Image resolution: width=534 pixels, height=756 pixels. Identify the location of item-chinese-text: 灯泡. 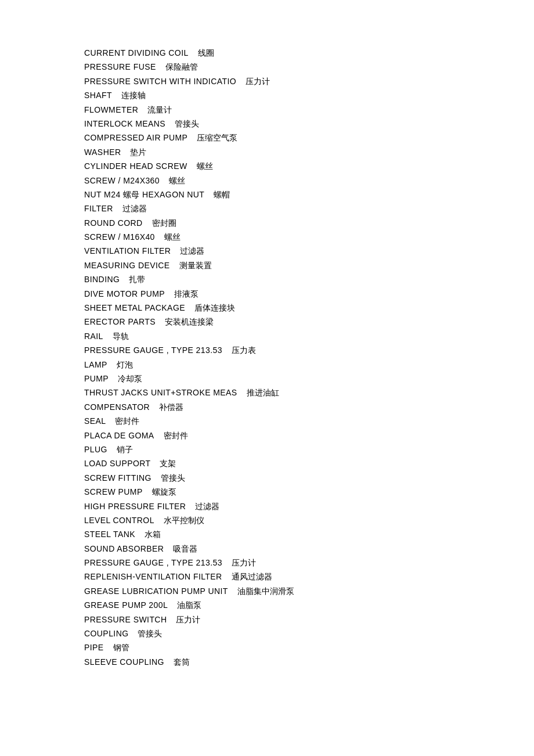
(125, 365).